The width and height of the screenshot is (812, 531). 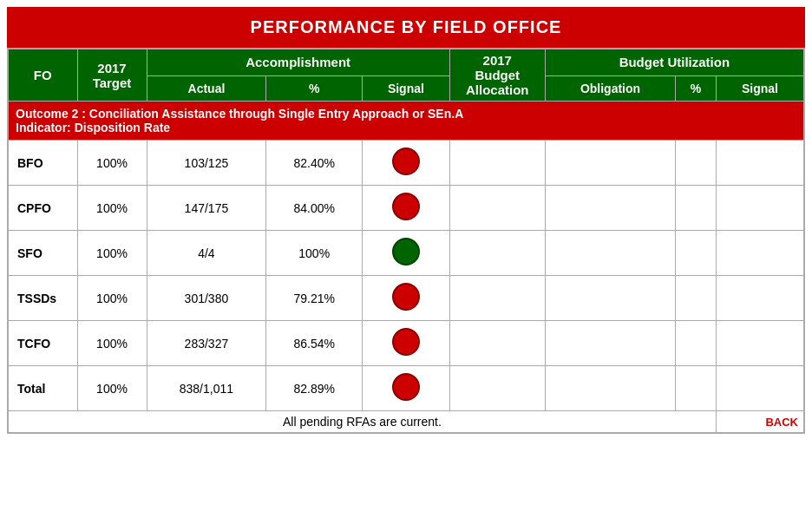 I want to click on outcome-text: Outcome 2 : Conciliation Assistance thro…, so click(x=239, y=114).